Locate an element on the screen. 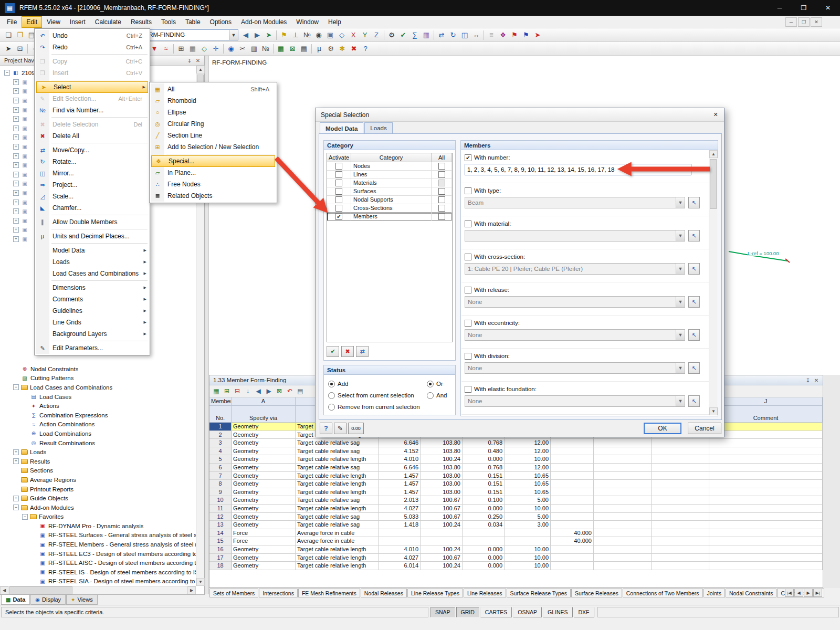 This screenshot has height=630, width=840. edit-menu-item-insert: ❒InsertCtrl+V is located at coordinates (92, 73).